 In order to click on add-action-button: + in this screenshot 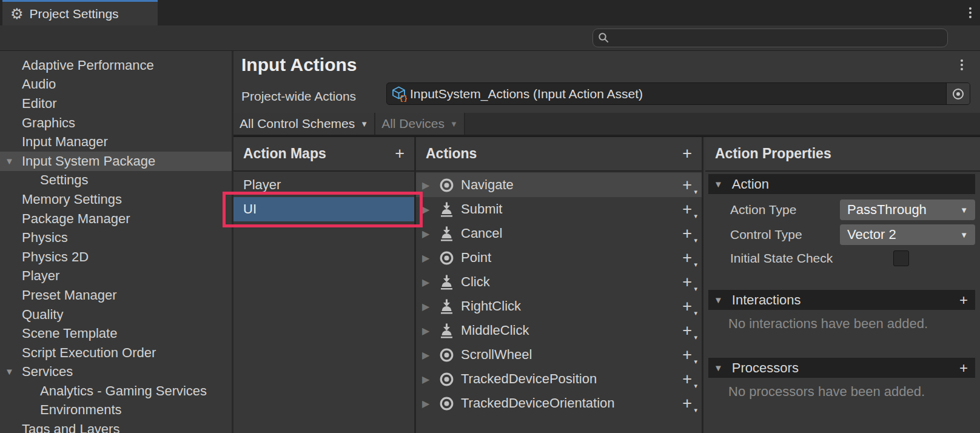, I will do `click(687, 154)`.